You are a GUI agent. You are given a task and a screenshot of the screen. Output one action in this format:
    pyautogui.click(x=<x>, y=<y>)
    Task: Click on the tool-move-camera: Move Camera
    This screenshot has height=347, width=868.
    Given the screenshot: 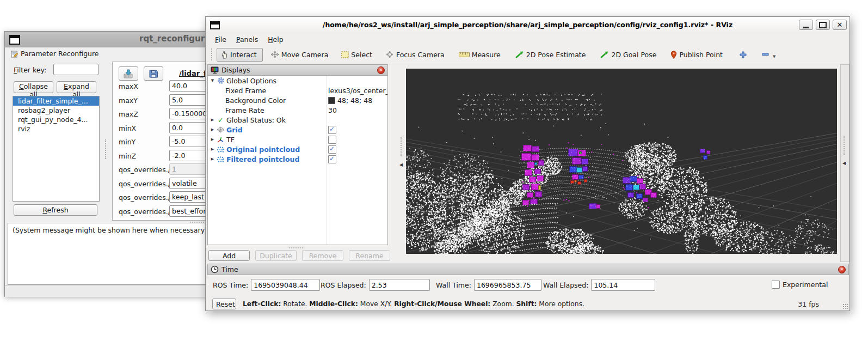 What is the action you would take?
    pyautogui.click(x=299, y=54)
    